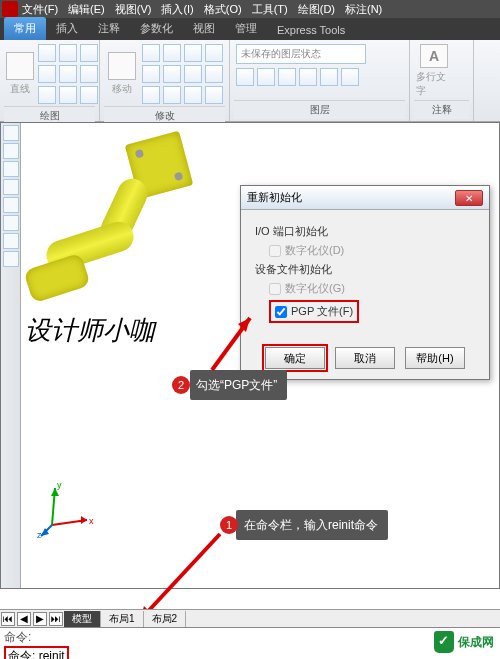  I want to click on dialog-group-io: I/O 端口初始化, so click(365, 232).